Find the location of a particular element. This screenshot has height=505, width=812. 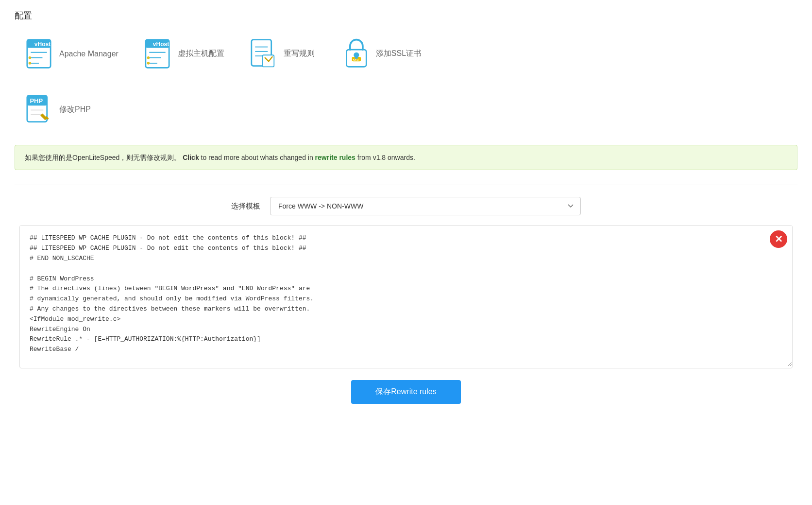

rewrite-label: 重写规则 is located at coordinates (299, 53).